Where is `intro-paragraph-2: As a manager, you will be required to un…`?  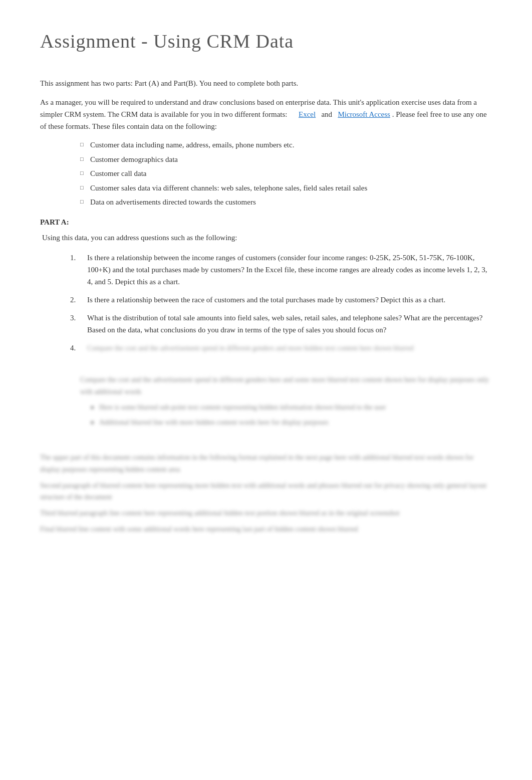 intro-paragraph-2: As a manager, you will be required to un… is located at coordinates (266, 114).